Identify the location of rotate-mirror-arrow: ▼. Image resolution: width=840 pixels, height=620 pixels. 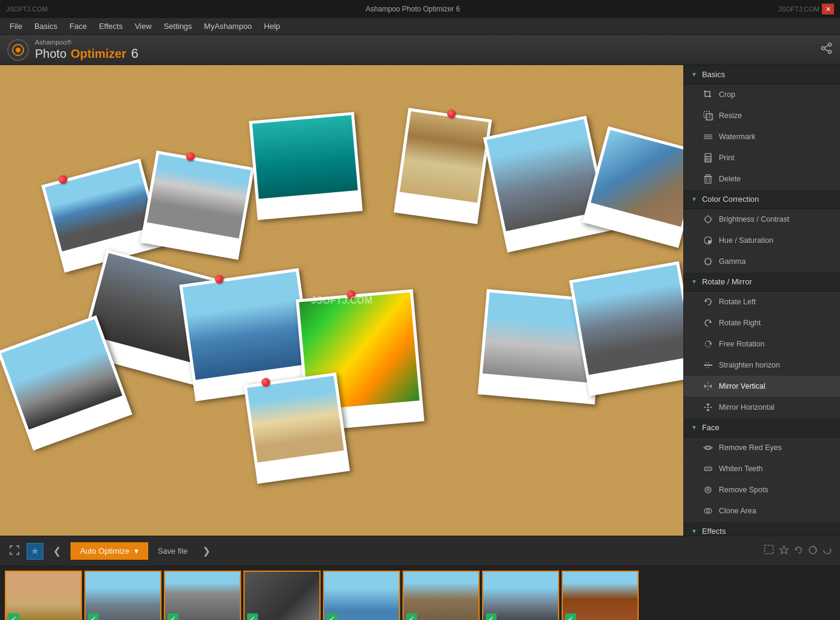
(694, 282).